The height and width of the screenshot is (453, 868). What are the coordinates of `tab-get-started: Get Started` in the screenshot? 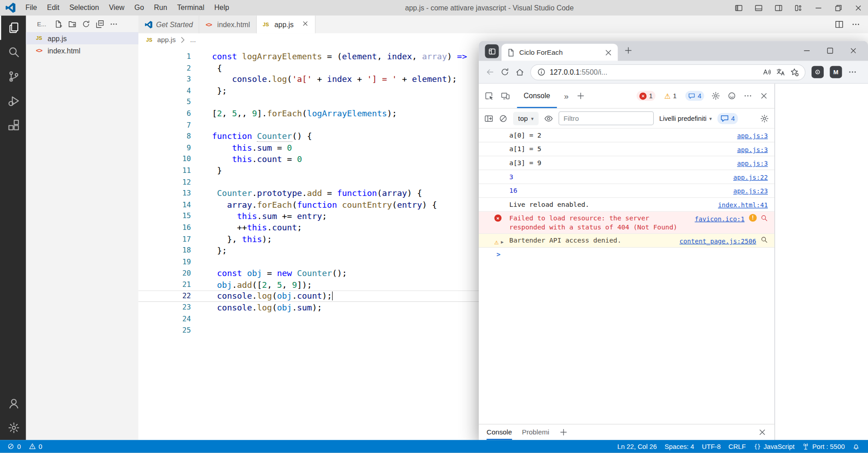 It's located at (169, 24).